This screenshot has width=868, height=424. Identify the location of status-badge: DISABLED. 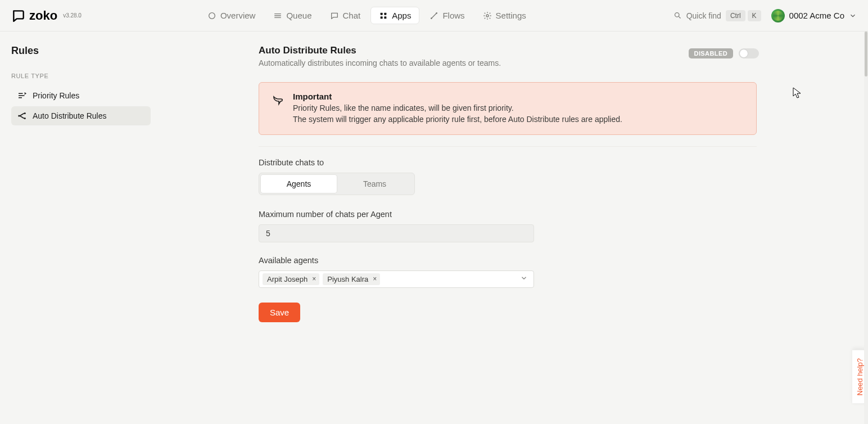
(711, 53).